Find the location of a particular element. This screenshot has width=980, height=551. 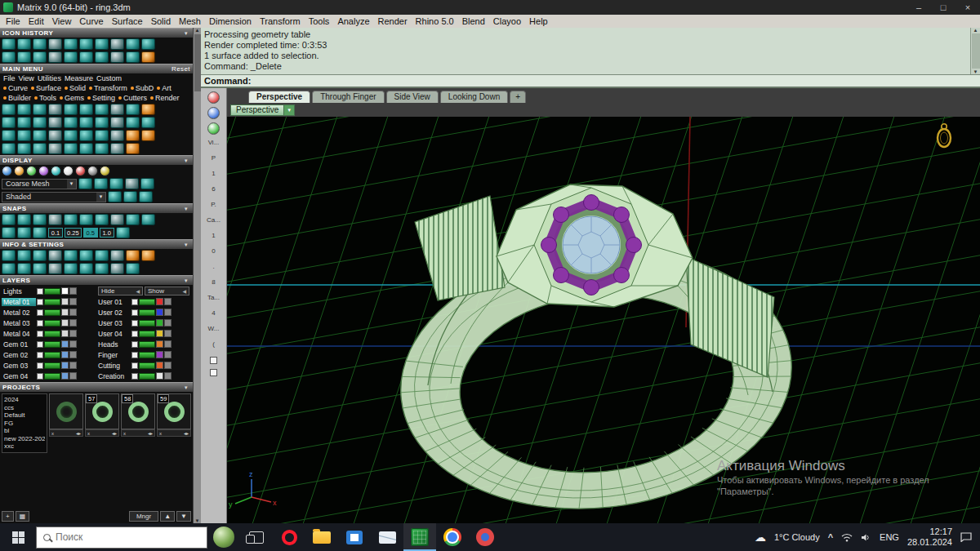

shade-mode-dropdown: Shaded ▼ is located at coordinates (54, 198).